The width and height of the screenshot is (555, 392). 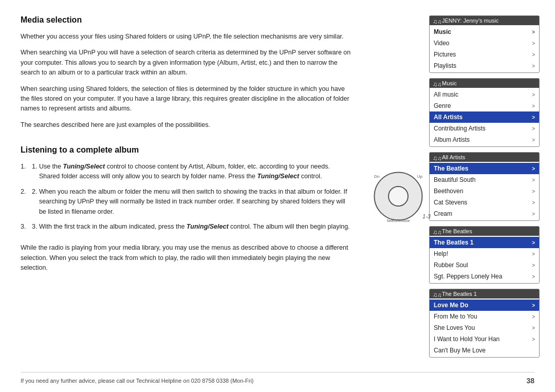 I want to click on menu-item-video: Video >, so click(x=484, y=43).